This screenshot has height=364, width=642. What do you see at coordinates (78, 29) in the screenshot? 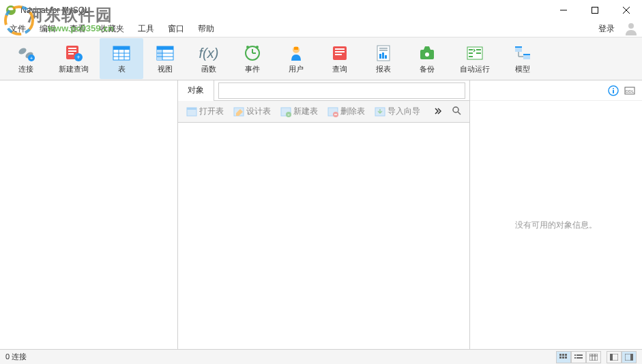
I see `menu-view: 查看` at bounding box center [78, 29].